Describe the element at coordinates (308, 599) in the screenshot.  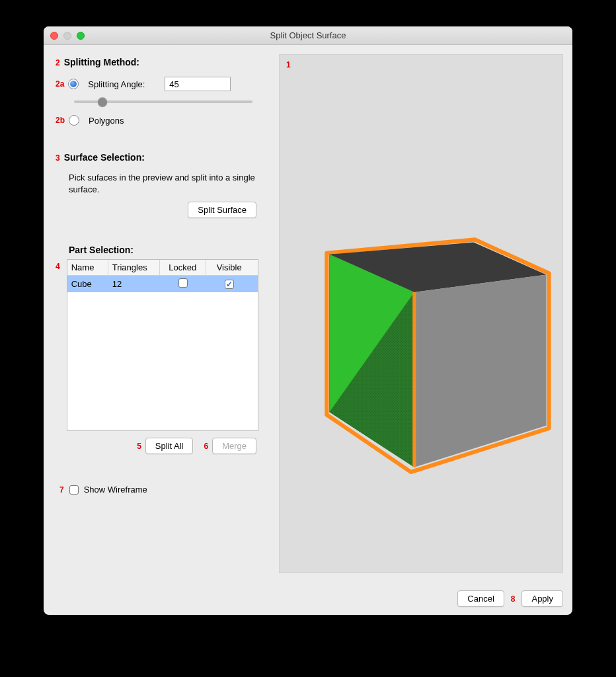
I see `dialog-footer: Cancel 8 Apply` at that location.